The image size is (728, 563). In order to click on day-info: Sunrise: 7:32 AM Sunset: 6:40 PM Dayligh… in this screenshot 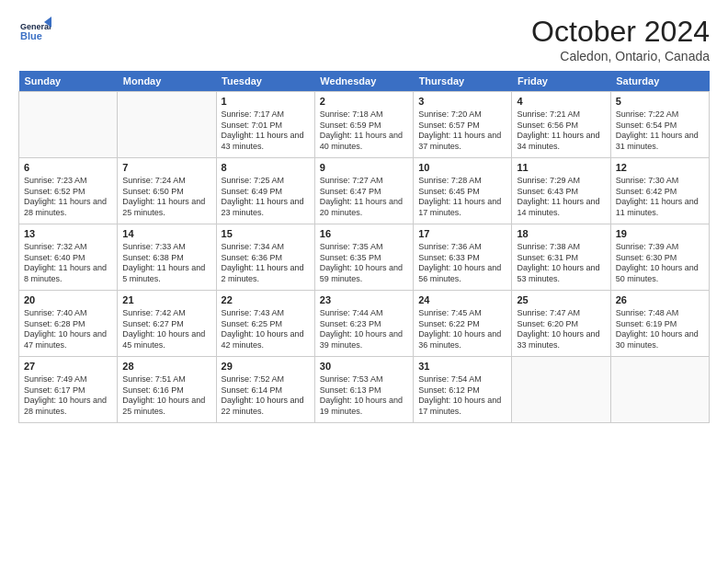, I will do `click(68, 263)`.